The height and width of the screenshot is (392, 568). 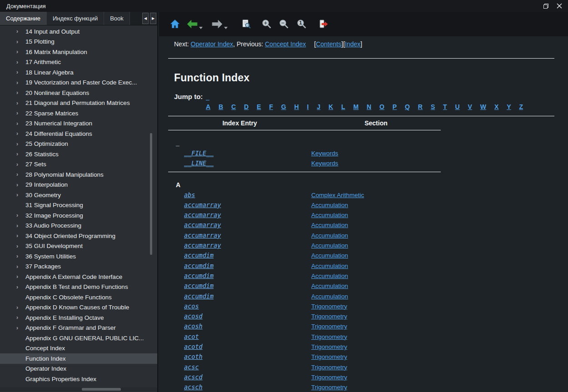 I want to click on tree-item: › 29 Interpolation, so click(x=79, y=185).